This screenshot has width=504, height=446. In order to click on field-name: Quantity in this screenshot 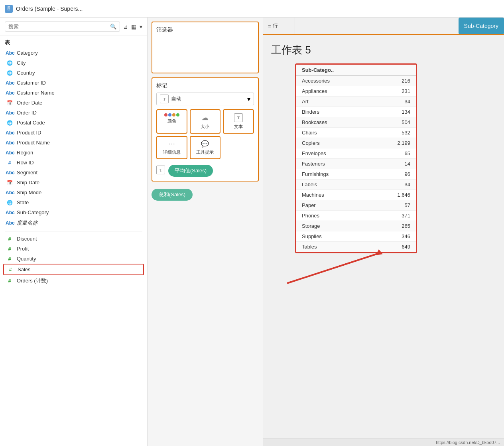, I will do `click(26, 259)`.